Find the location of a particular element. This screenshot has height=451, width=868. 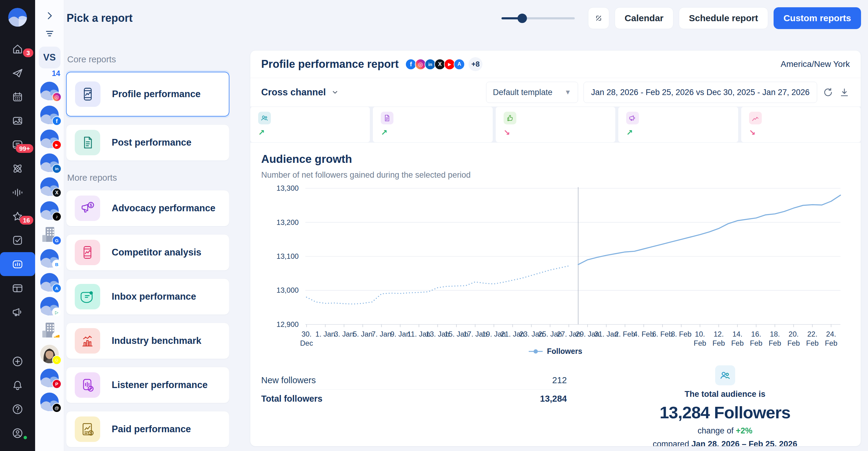

report-list-item-inbox-performance: Inbox performance is located at coordinates (148, 297).